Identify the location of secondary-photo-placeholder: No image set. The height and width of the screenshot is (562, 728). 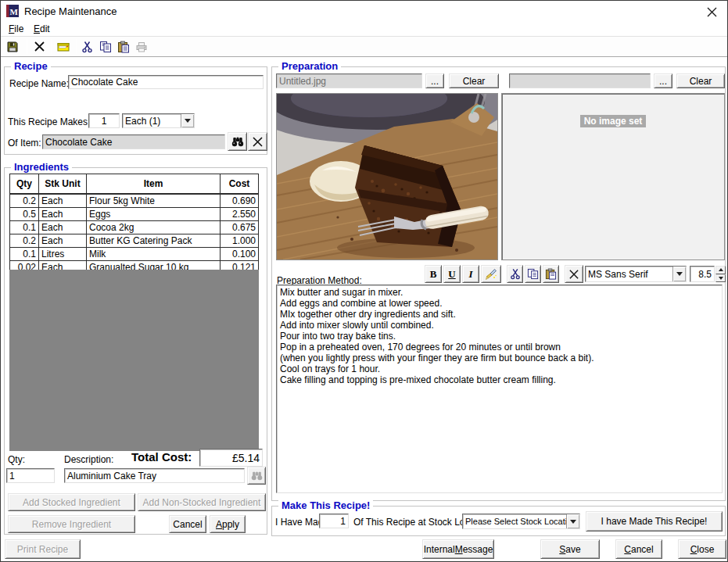
(613, 177).